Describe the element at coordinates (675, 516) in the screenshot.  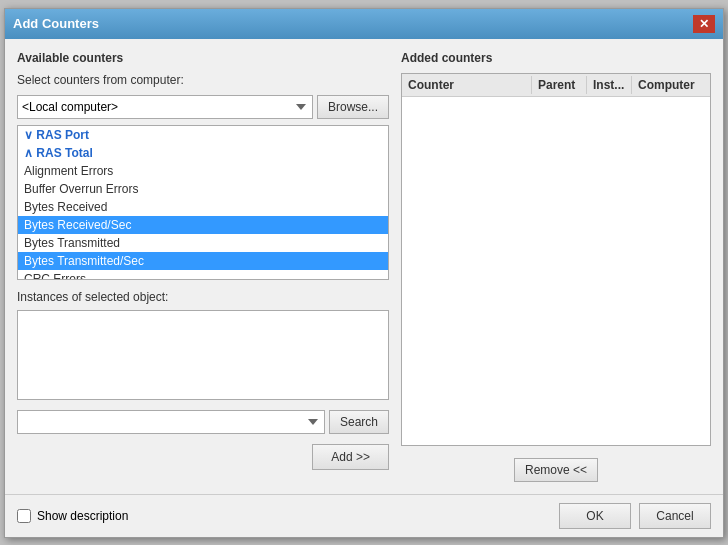
I see `cancel-button: Cancel` at that location.